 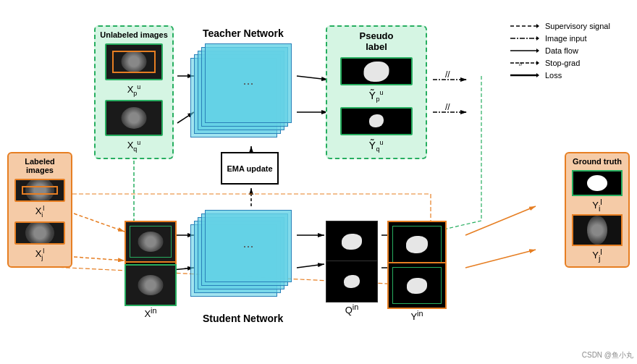 I want to click on student-network-label: Student Network, so click(x=243, y=318).